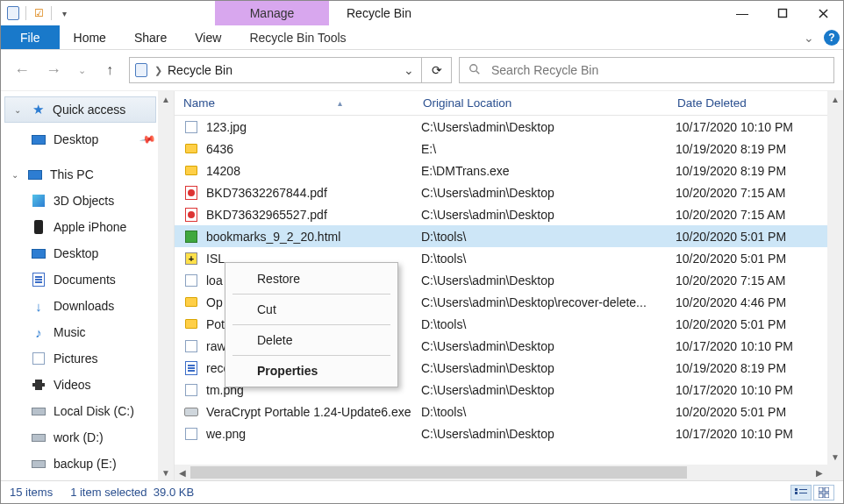  I want to click on minimize-button: —, so click(742, 13).